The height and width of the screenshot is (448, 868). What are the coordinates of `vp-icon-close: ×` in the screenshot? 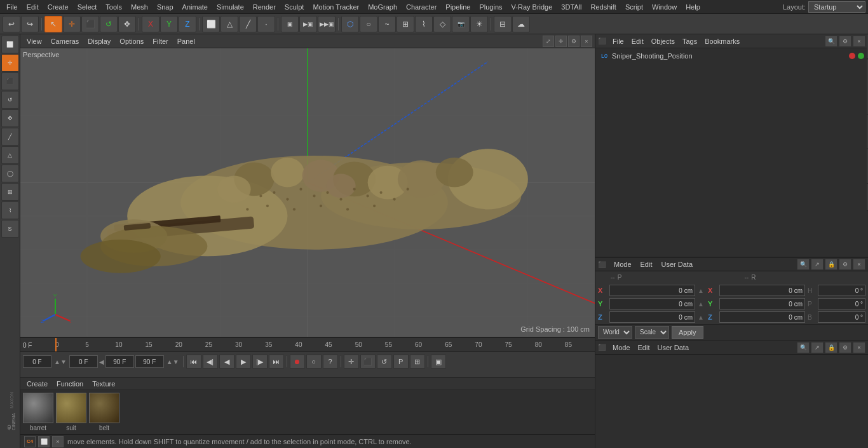 It's located at (587, 41).